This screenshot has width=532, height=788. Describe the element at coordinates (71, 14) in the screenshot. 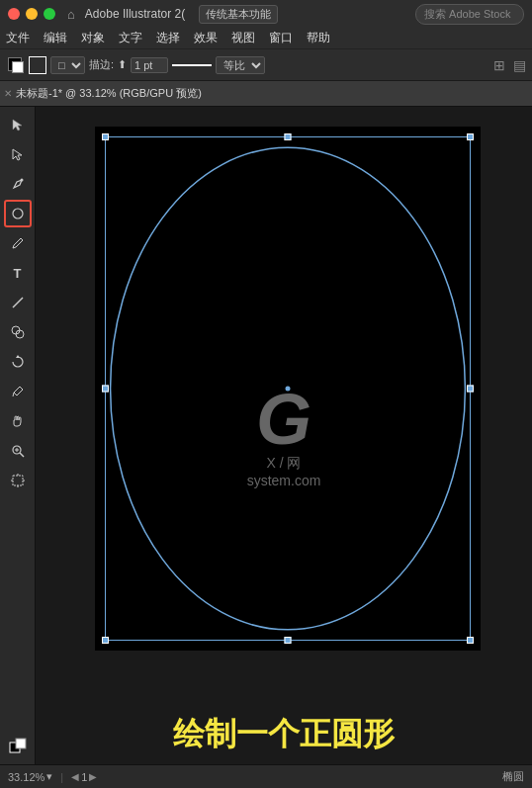

I see `home-icon: ⌂` at that location.